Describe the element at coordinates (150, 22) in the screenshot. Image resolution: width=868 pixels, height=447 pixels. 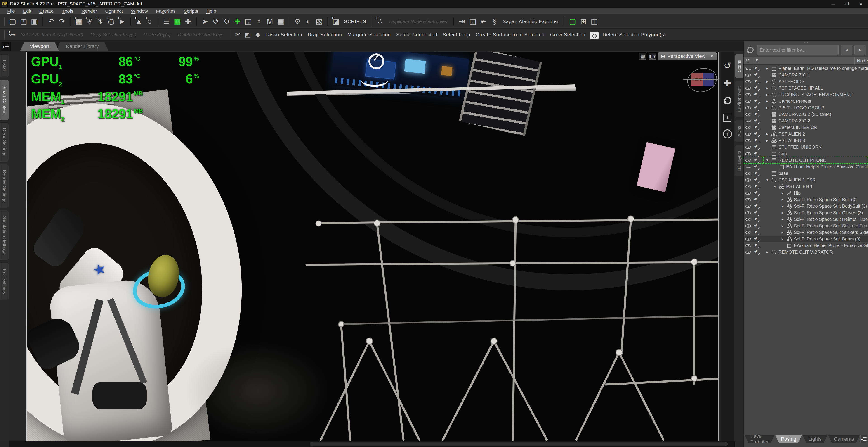
I see `create-null-icon: ◌` at that location.